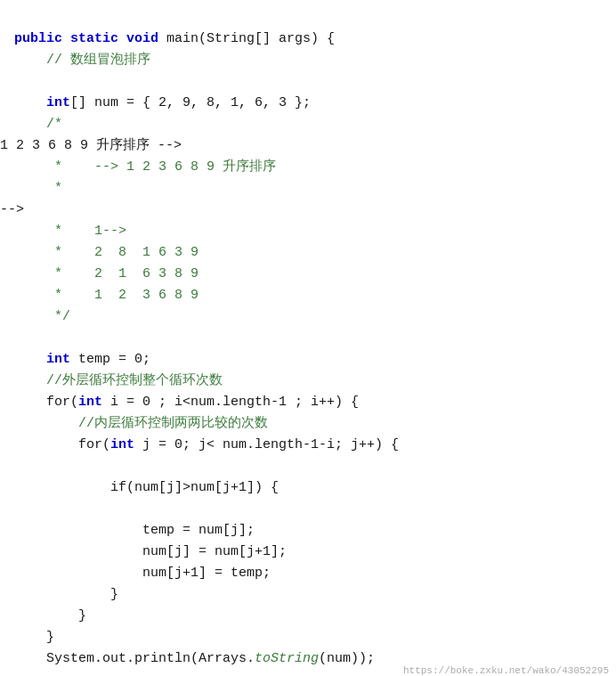 The width and height of the screenshot is (616, 676). I want to click on code-line: * --> 1 2 3 6 8 9 升序排序, so click(308, 167).